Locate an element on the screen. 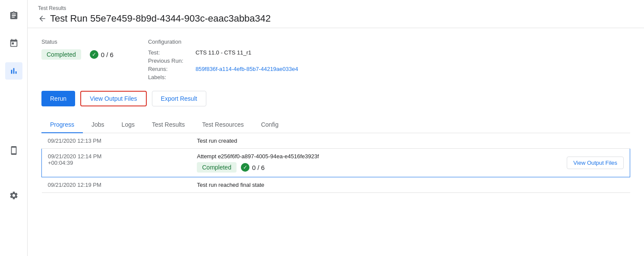 This screenshot has width=644, height=256. config-section: Configuration Test: CTS 11.0 - CTS 11_r1… is located at coordinates (223, 60).